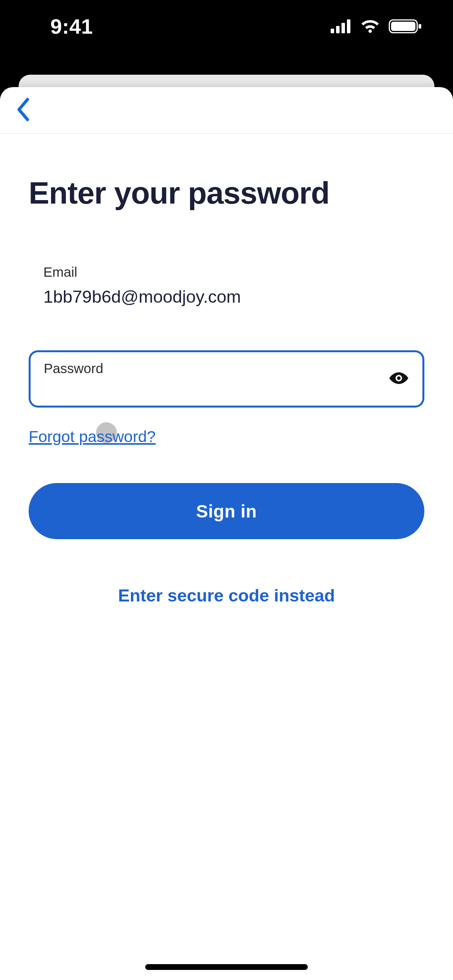  I want to click on back-button, so click(23, 110).